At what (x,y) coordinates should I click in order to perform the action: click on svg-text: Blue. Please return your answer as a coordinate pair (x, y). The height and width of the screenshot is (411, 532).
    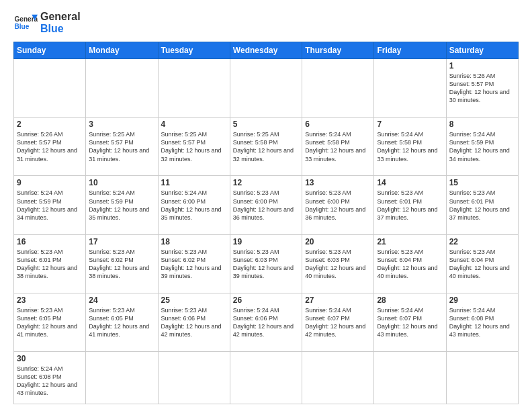
    Looking at the image, I should click on (21, 27).